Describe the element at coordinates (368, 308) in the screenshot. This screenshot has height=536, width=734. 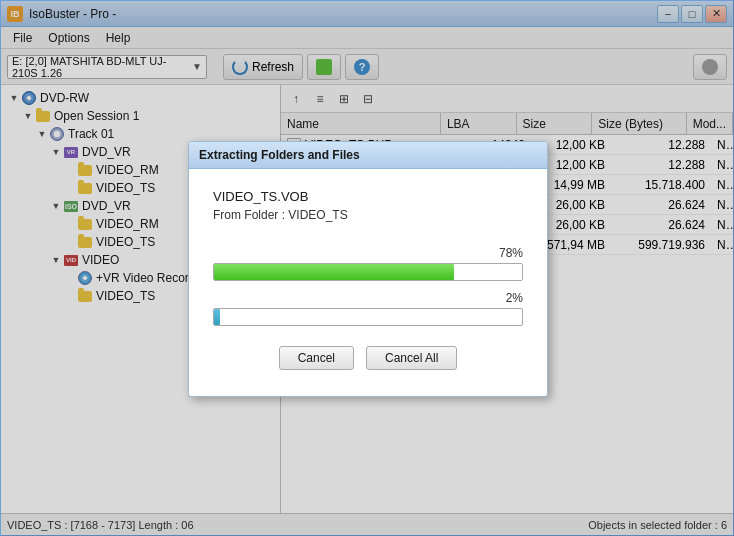
I see `progress-row-2: 2%` at that location.